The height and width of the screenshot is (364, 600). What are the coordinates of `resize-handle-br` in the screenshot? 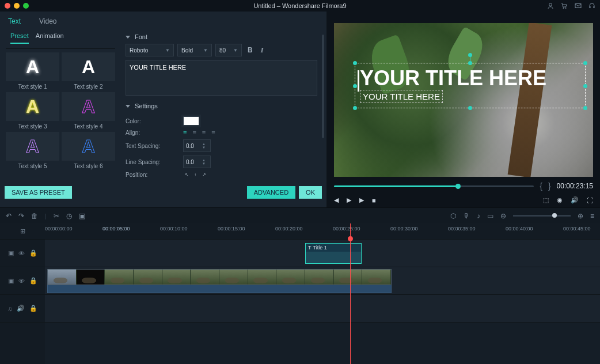 It's located at (585, 108).